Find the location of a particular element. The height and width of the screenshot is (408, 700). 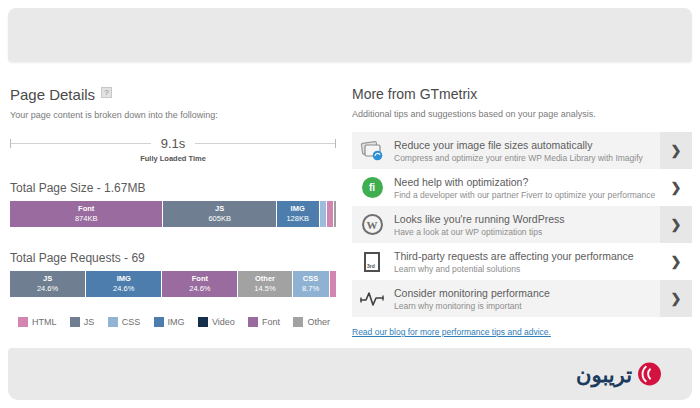

video-swatch is located at coordinates (203, 322).